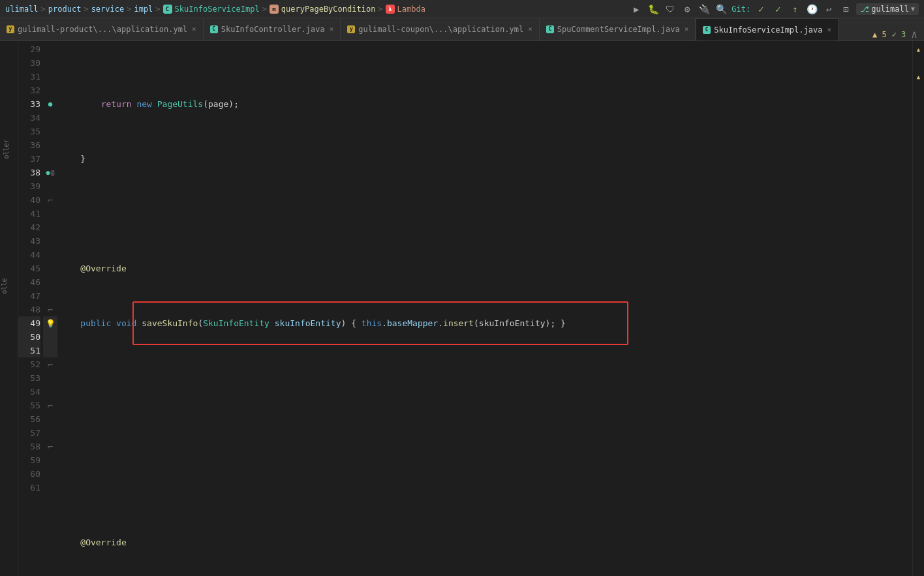 This screenshot has width=924, height=576. What do you see at coordinates (761, 9) in the screenshot?
I see `git-check-icon: ✓` at bounding box center [761, 9].